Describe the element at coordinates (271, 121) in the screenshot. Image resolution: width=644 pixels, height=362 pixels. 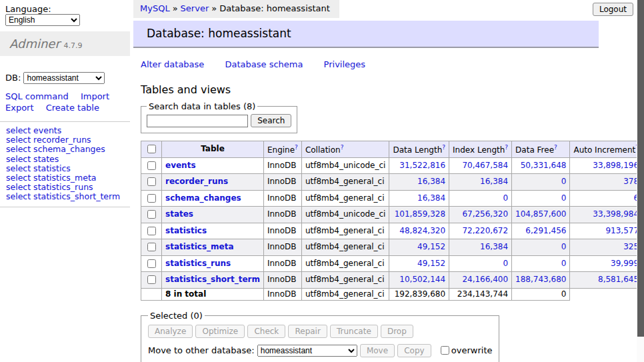
I see `search-button: Search` at that location.